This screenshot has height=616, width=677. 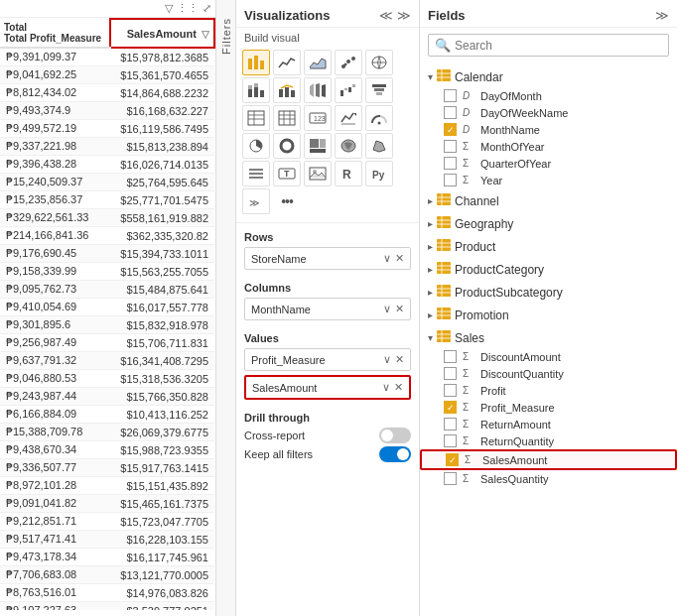 What do you see at coordinates (163, 93) in the screenshot?
I see `sales-cell: $14,864,688.2232` at bounding box center [163, 93].